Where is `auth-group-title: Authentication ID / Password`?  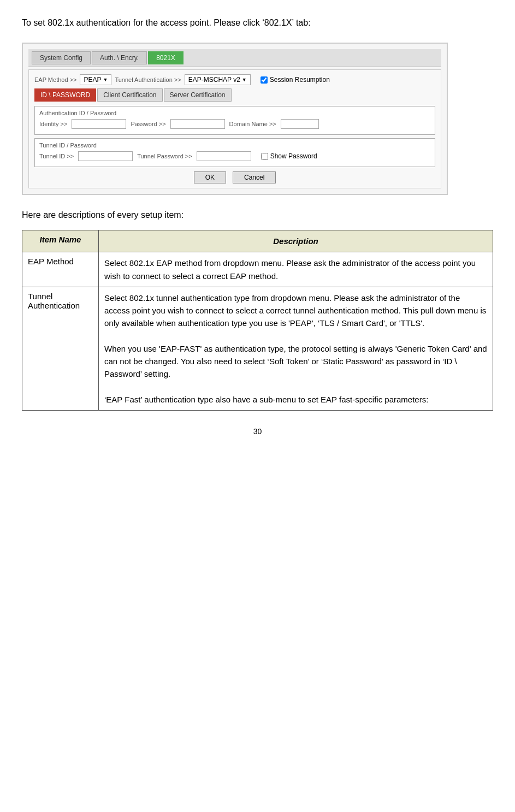 auth-group-title: Authentication ID / Password is located at coordinates (235, 113).